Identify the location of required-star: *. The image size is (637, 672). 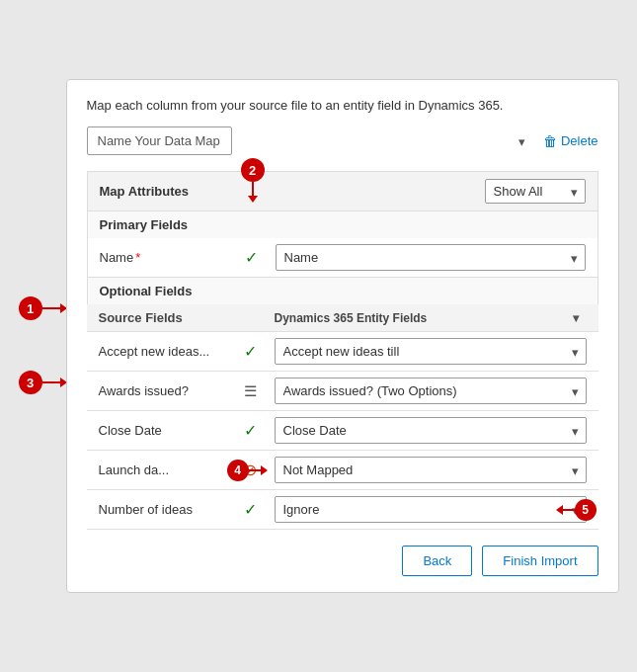
(138, 257).